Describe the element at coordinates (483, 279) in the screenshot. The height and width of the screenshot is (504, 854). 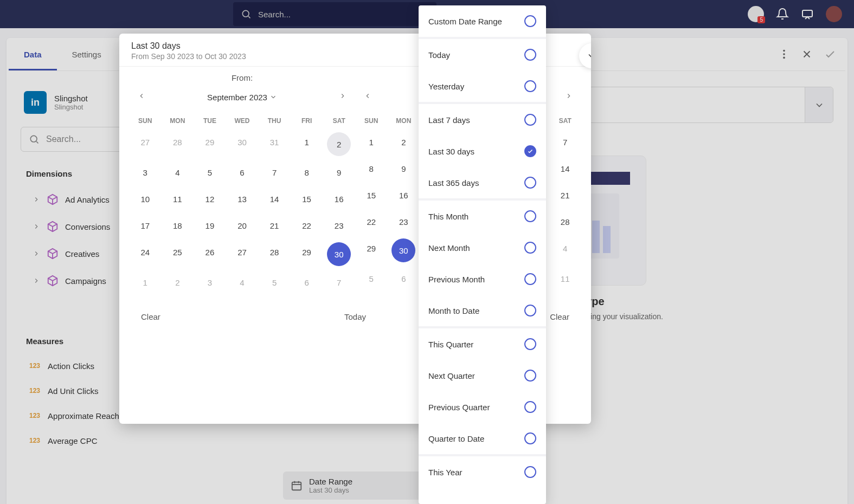
I see `date-preset-option: Previous Month` at that location.